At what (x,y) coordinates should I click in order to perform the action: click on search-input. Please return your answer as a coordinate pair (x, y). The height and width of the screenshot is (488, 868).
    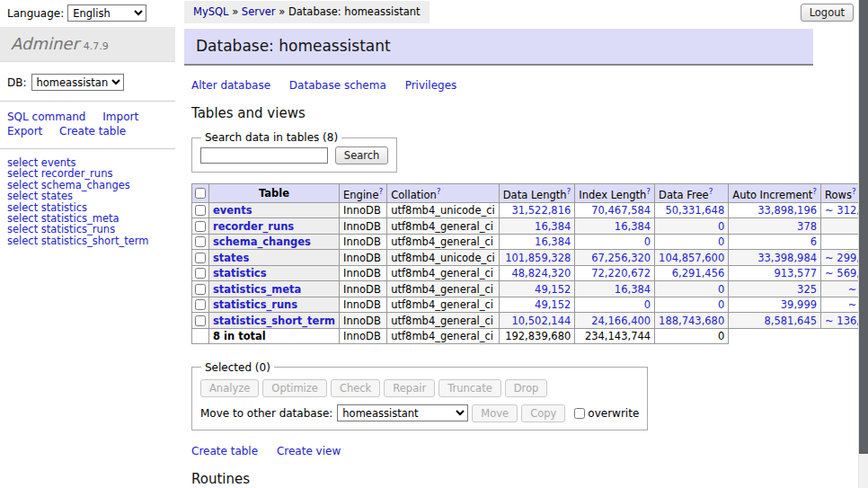
    Looking at the image, I should click on (264, 155).